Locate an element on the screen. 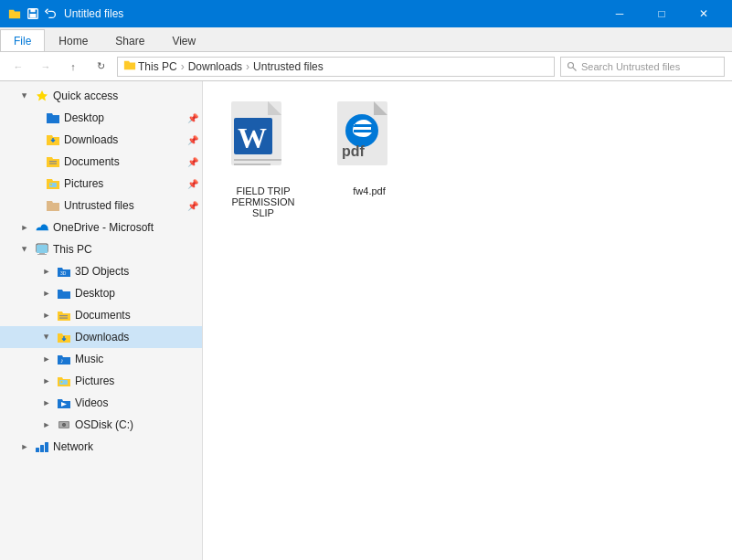  expand-arrow-osdisk: ► is located at coordinates (47, 425).